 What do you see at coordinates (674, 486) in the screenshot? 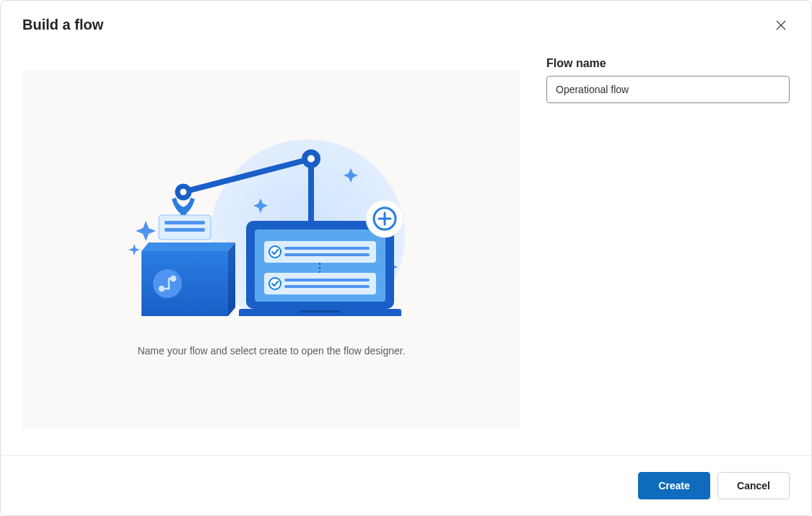
I see `create-button: Create` at bounding box center [674, 486].